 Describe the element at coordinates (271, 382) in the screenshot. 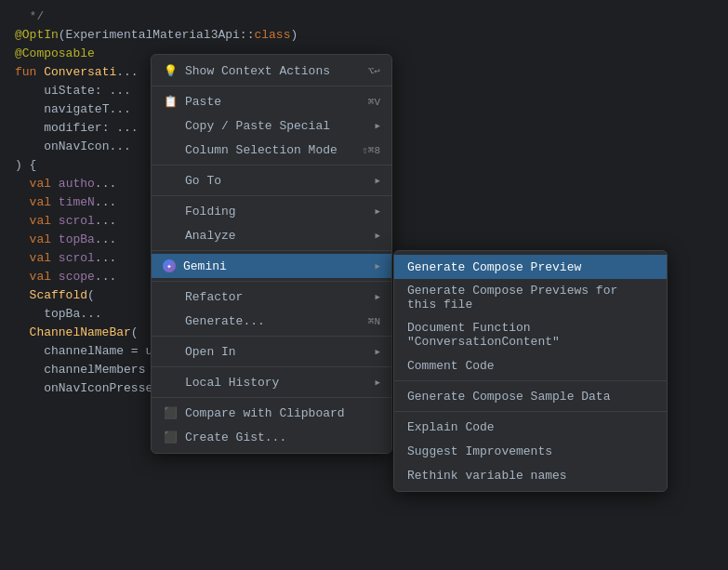

I see `menu-item-local-history: Local History` at that location.